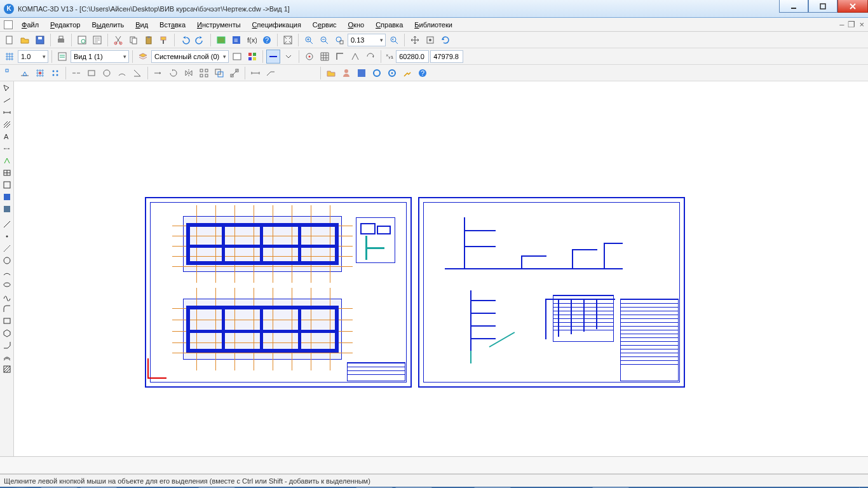  What do you see at coordinates (221, 40) in the screenshot?
I see `library-mgr-button` at bounding box center [221, 40].